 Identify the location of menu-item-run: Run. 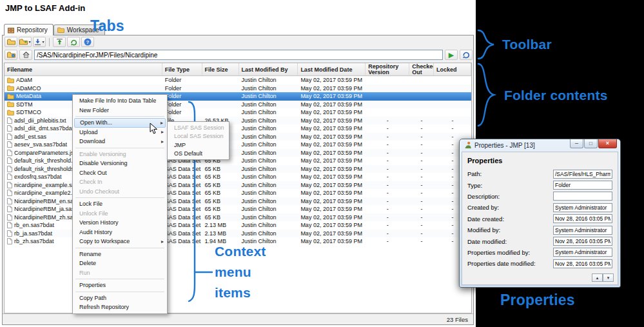
(120, 273).